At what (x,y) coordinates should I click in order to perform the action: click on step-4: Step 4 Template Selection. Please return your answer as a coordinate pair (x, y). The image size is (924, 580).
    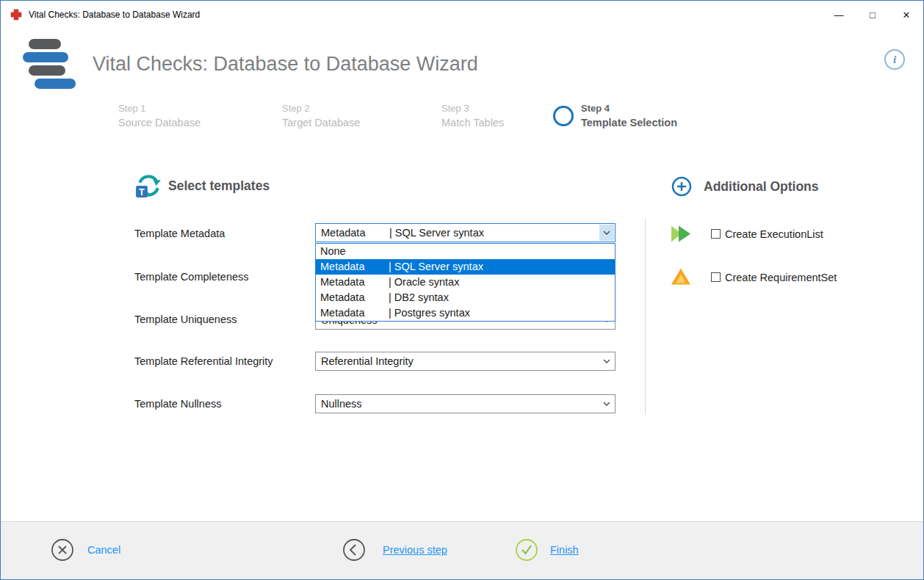
    Looking at the image, I should click on (629, 116).